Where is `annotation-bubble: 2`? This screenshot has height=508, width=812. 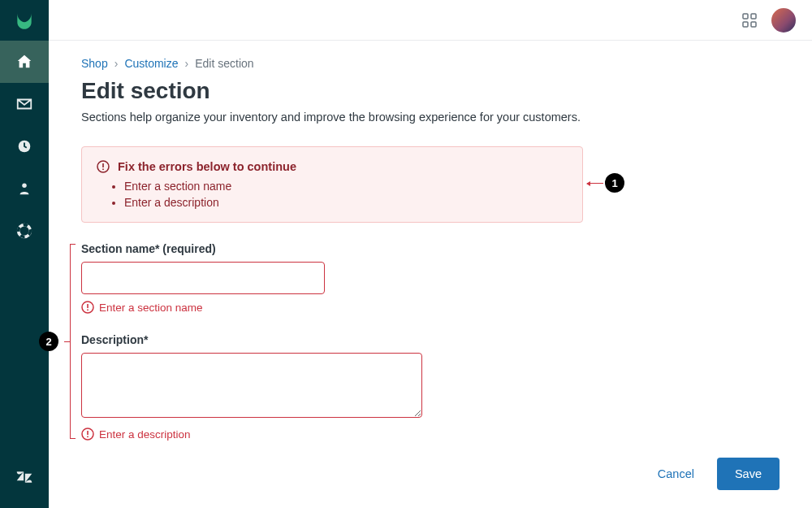
annotation-bubble: 2 is located at coordinates (49, 341).